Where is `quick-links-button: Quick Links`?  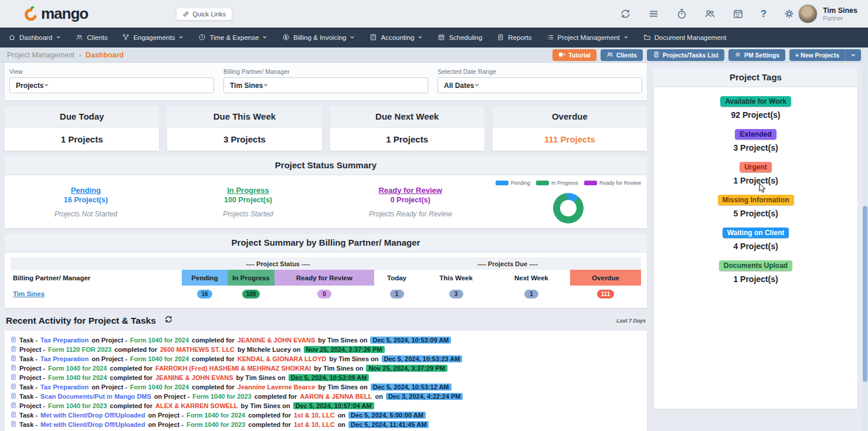 quick-links-button: Quick Links is located at coordinates (204, 14).